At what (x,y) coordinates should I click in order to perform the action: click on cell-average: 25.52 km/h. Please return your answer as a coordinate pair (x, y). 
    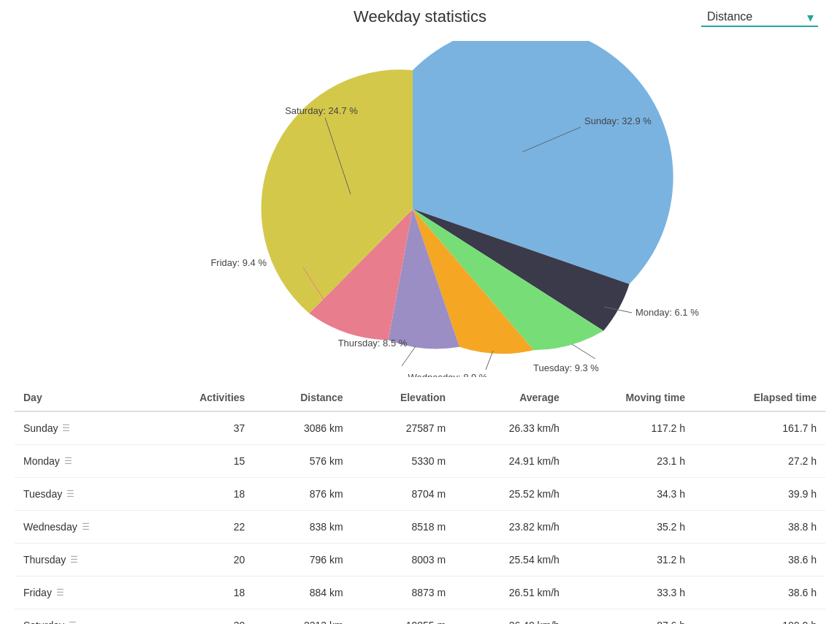
    Looking at the image, I should click on (511, 494).